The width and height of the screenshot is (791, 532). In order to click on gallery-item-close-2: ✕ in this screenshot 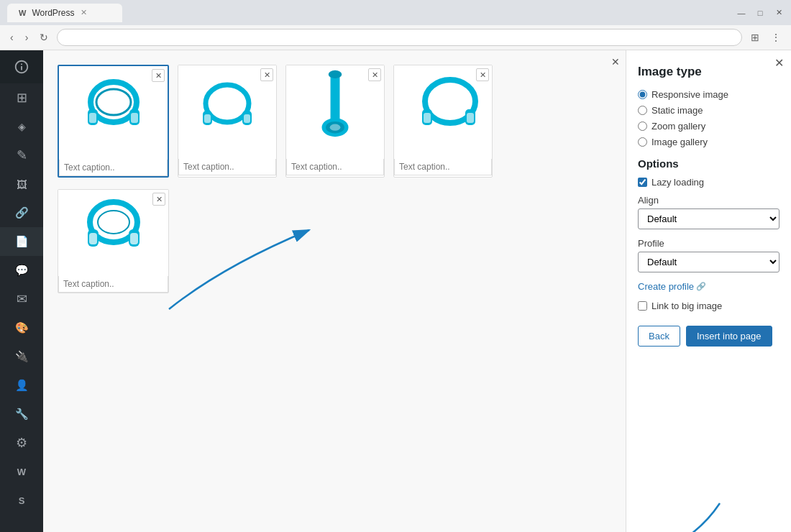, I will do `click(267, 75)`.